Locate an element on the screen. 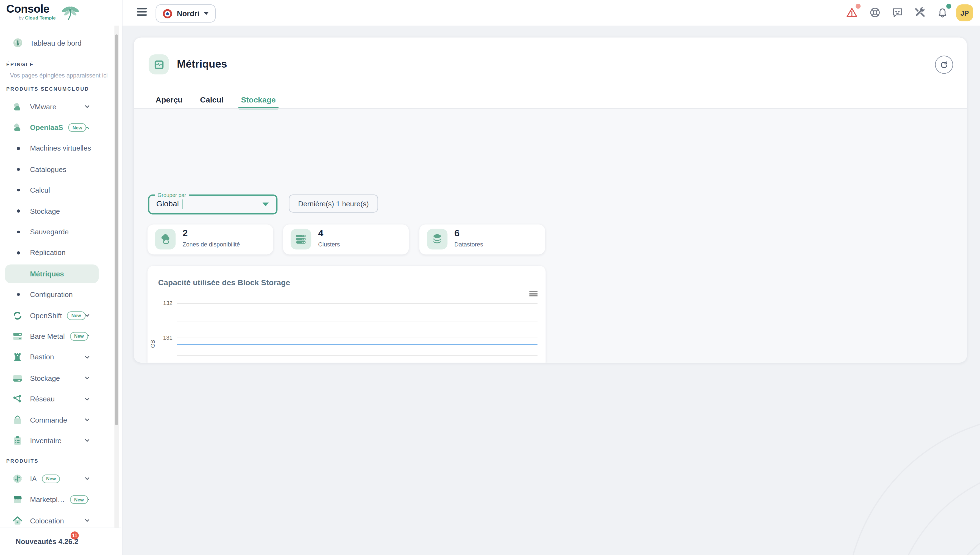  tab-calcul: Calcul is located at coordinates (212, 99).